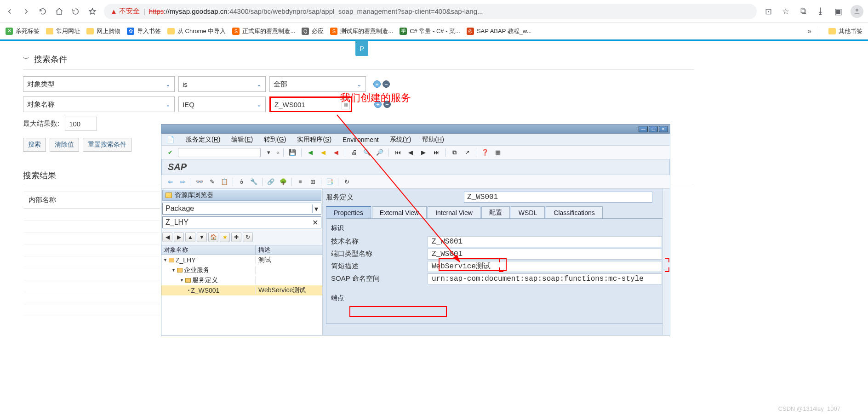  Describe the element at coordinates (399, 212) in the screenshot. I see `tab-external-view: External View` at that location.